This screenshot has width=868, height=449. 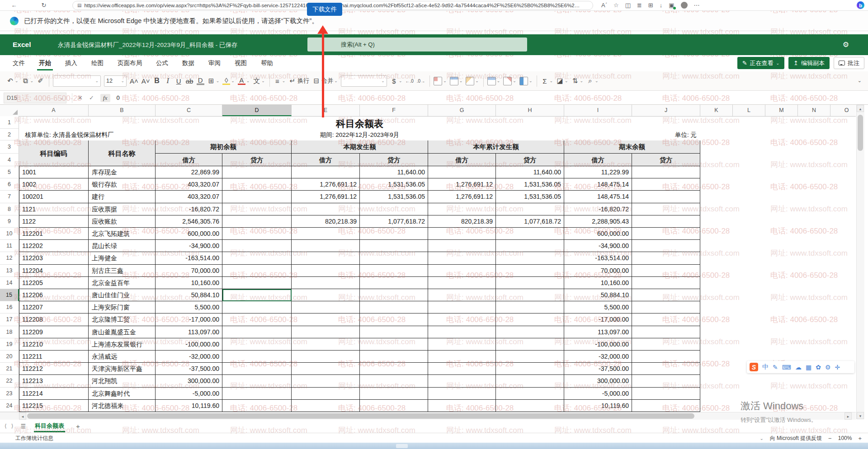 I want to click on next-sheet-icon: ⟩, so click(x=13, y=426).